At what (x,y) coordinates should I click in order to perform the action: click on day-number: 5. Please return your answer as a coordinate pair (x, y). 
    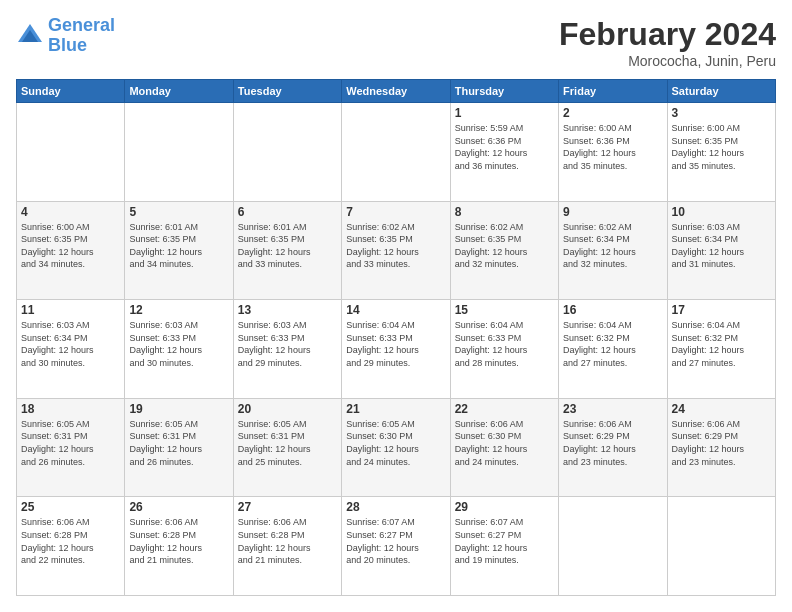
    Looking at the image, I should click on (178, 212).